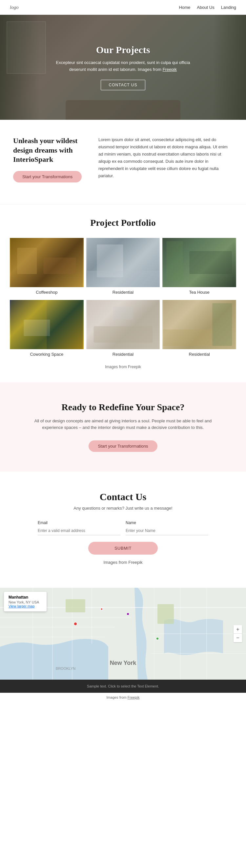 Image resolution: width=246 pixels, height=868 pixels. Describe the element at coordinates (123, 530) in the screenshot. I see `contact-section: Contact Us Any questions or remarks? Jus…` at that location.